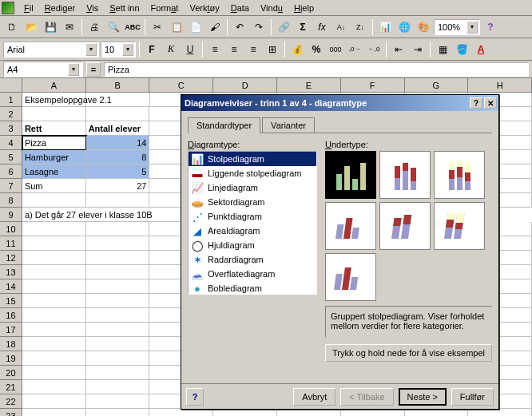  I want to click on col-header-B: B, so click(118, 85).